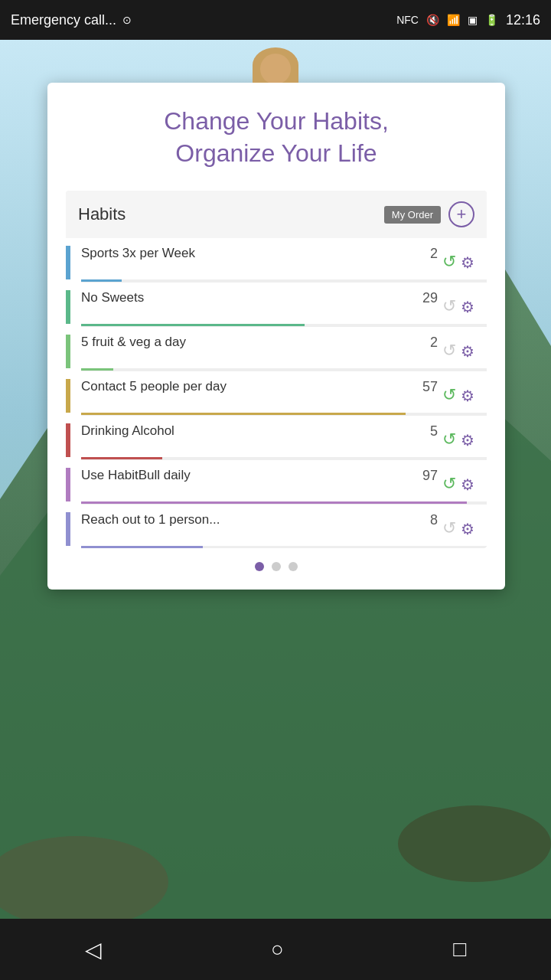  I want to click on status-bar: Emergency call... ⊙ NFC 🔇 📶 ▣ 🔋 12:16, so click(276, 20).